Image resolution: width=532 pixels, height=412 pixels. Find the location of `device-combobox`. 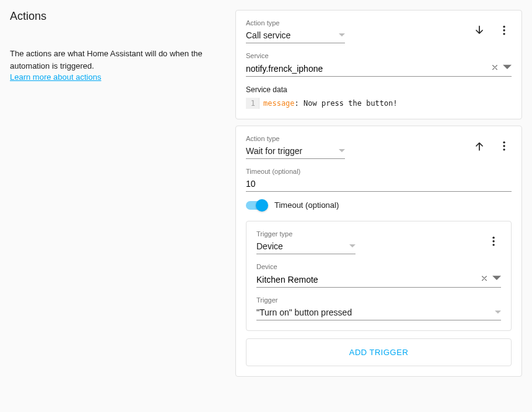

device-combobox is located at coordinates (379, 280).